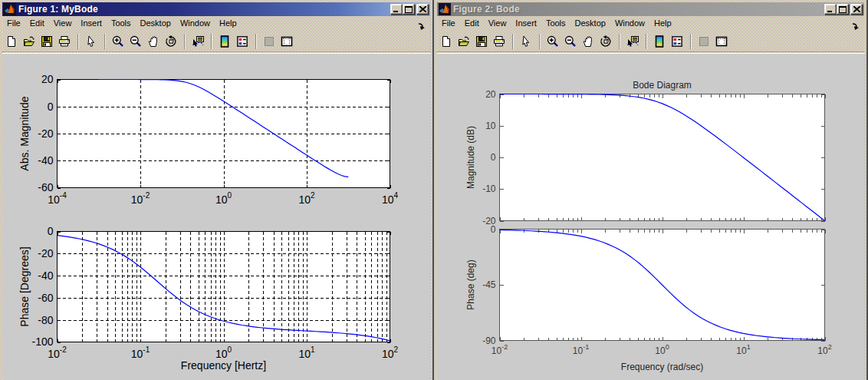 This screenshot has width=868, height=380. What do you see at coordinates (471, 157) in the screenshot?
I see `svg-text: Magnitude (dB)` at bounding box center [471, 157].